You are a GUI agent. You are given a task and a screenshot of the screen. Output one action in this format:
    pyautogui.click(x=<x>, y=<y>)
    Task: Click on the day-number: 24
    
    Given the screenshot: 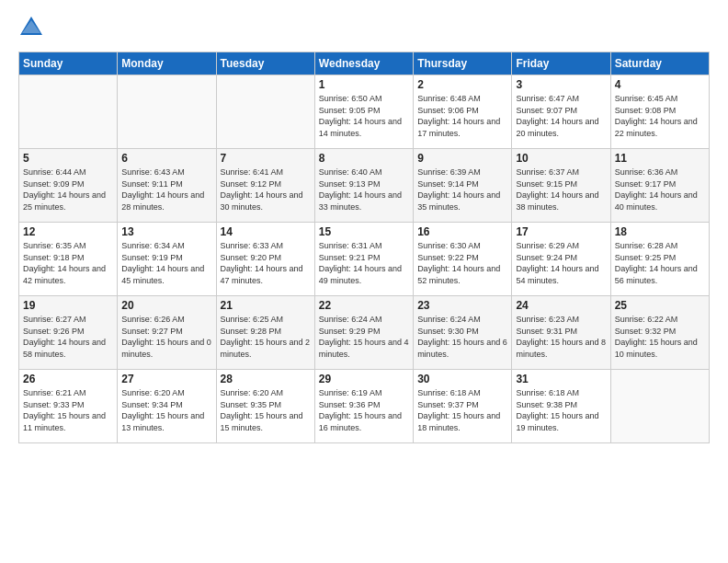 What is the action you would take?
    pyautogui.click(x=561, y=305)
    